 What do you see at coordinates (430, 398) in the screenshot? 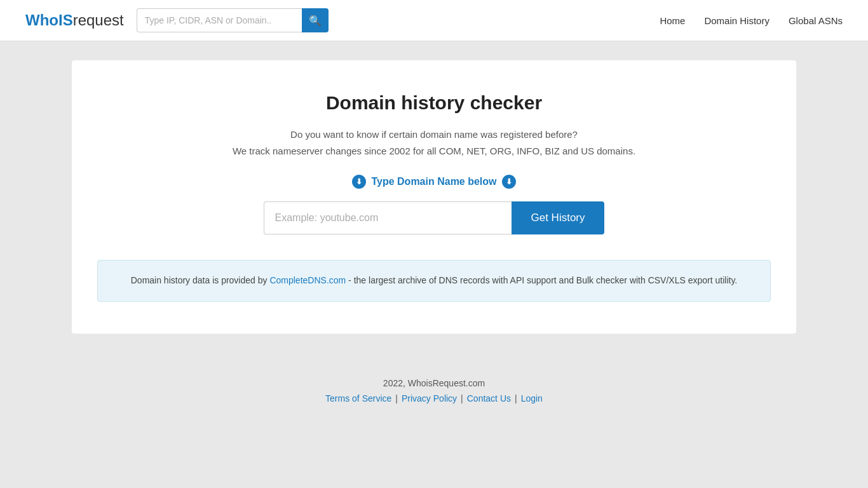
I see `footer-privacy-link: Privacy Policy` at bounding box center [430, 398].